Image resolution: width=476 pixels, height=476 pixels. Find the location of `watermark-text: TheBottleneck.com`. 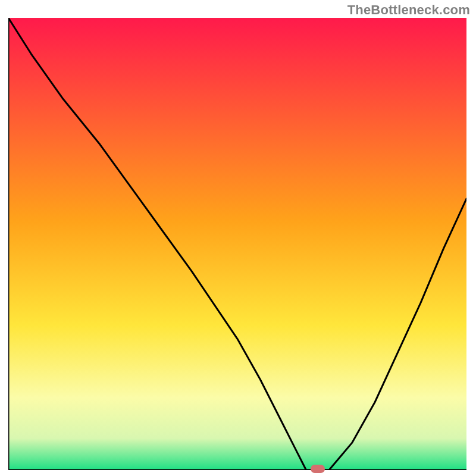

watermark-text: TheBottleneck.com is located at coordinates (409, 10).